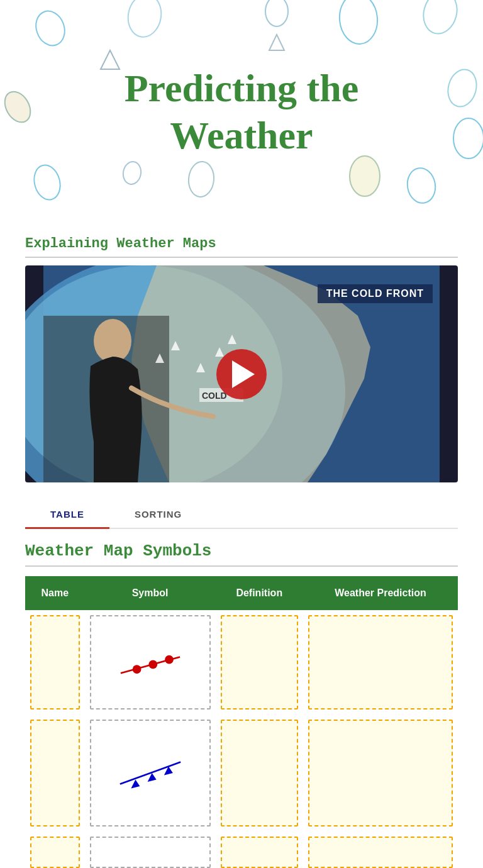 Image resolution: width=483 pixels, height=868 pixels. Describe the element at coordinates (380, 593) in the screenshot. I see `col-header-prediction: Weather Prediction` at that location.